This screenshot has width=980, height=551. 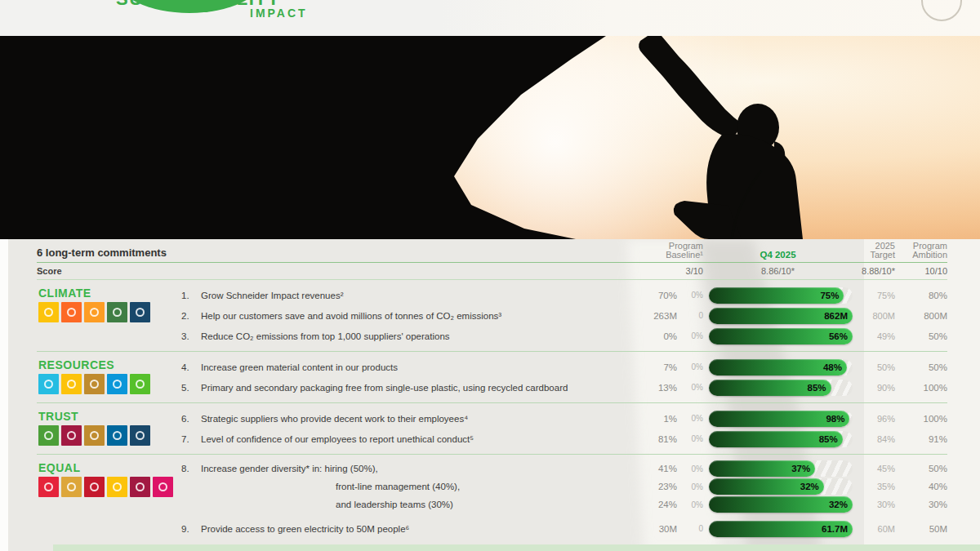 I want to click on target-value: 90%, so click(x=874, y=388).